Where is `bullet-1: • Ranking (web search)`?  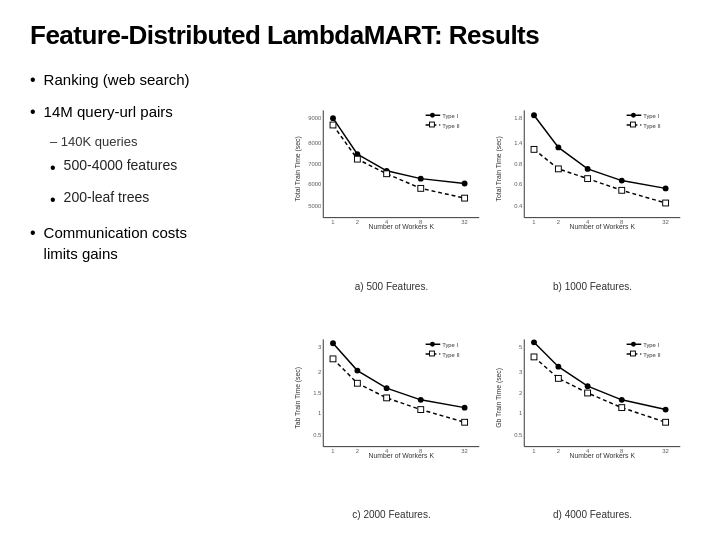 bullet-1: • Ranking (web search) is located at coordinates (155, 80).